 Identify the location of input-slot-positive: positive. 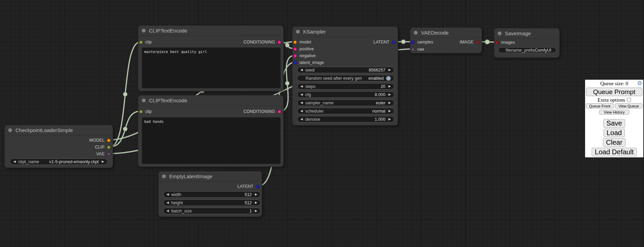
(304, 49).